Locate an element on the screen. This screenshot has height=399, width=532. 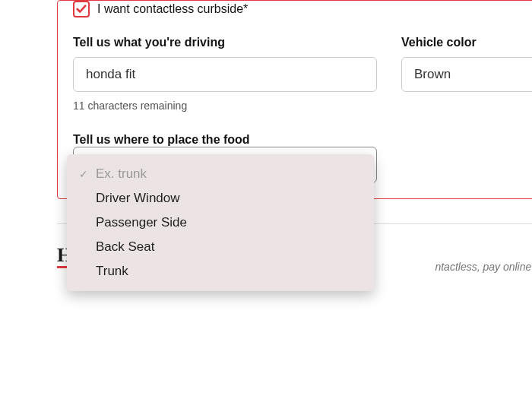
place-option-label: Back Seat is located at coordinates (125, 247).